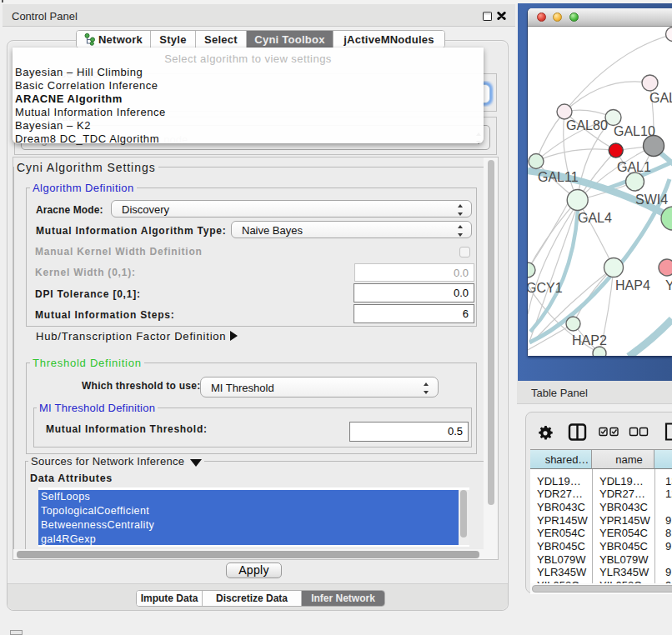  What do you see at coordinates (587, 125) in the screenshot?
I see `svg-text: GAL80` at bounding box center [587, 125].